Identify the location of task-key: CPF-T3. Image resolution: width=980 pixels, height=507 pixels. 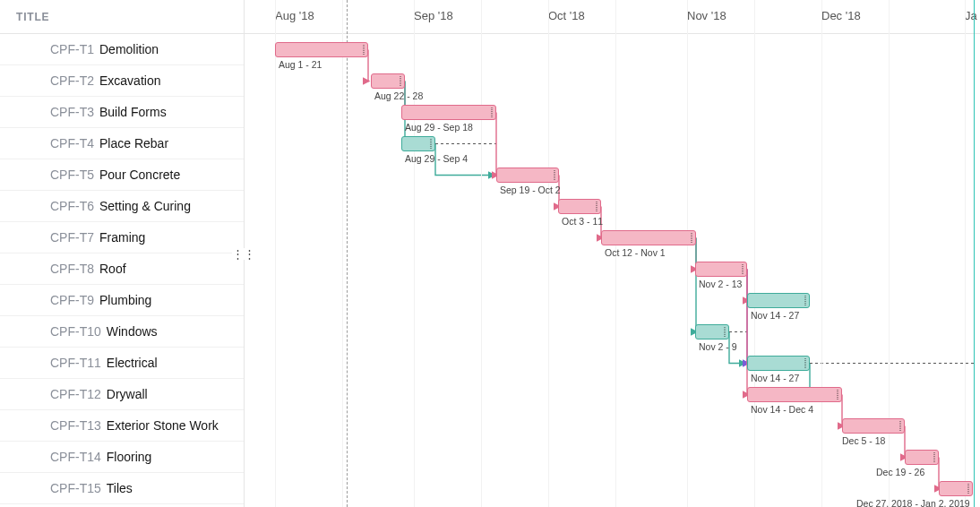
(72, 112).